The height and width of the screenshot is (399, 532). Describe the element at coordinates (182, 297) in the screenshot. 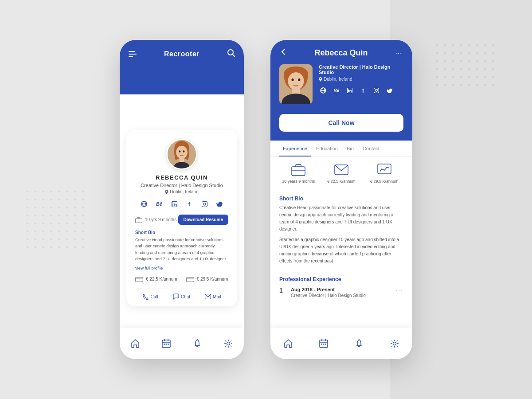

I see `chat-button: Chat` at that location.